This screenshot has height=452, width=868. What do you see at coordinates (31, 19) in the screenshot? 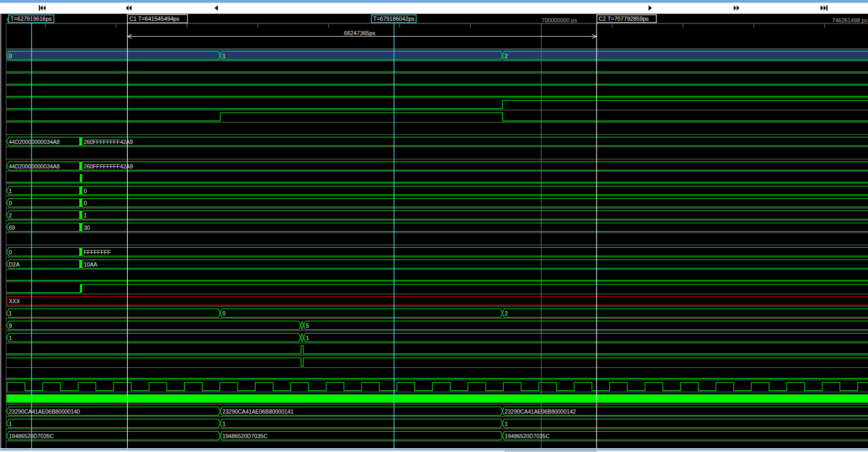
I see `svg-text: T=627919616ps` at bounding box center [31, 19].